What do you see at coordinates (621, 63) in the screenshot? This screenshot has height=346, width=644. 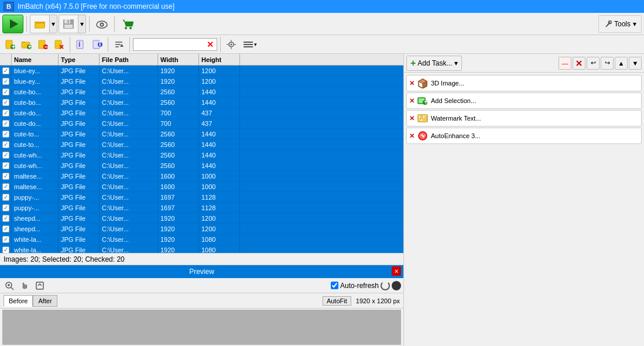 I see `task-up-button: ▲` at bounding box center [621, 63].